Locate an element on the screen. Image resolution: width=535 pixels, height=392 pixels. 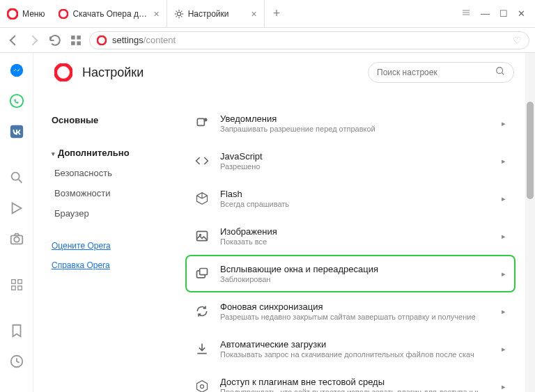
opera-favicon-icon is located at coordinates (63, 14).